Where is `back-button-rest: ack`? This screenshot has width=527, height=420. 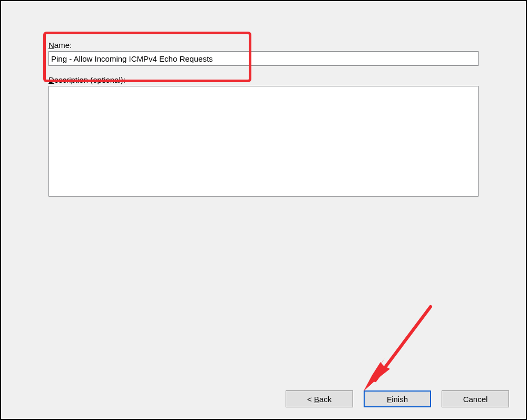
back-button-rest: ack is located at coordinates (326, 399).